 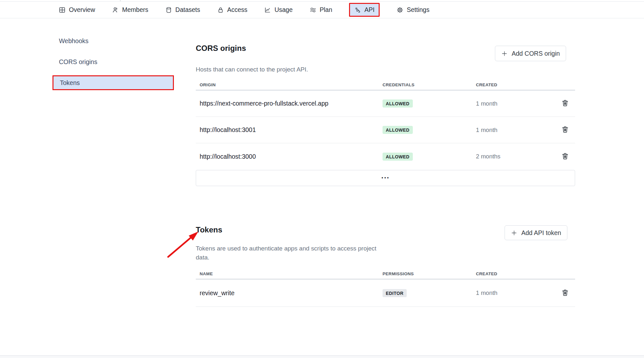 What do you see at coordinates (113, 65) in the screenshot?
I see `api-settings-sidebar: Webhooks CORS origins Tokens` at bounding box center [113, 65].